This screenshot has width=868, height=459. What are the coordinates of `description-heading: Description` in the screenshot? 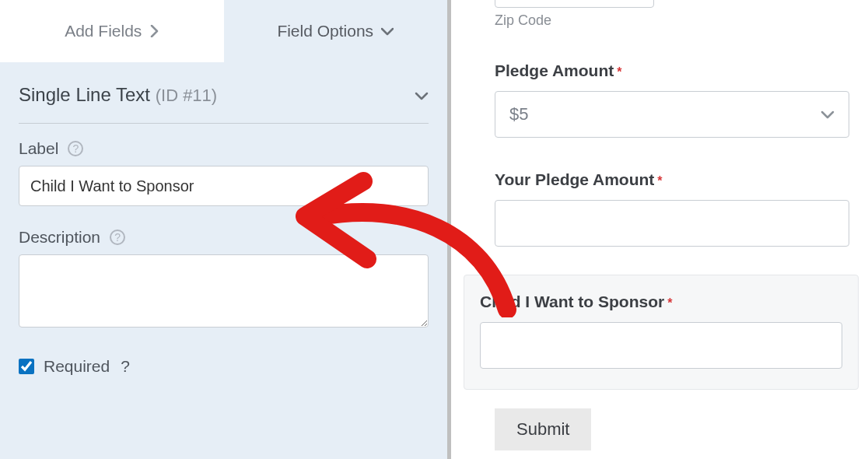 It's located at (59, 237).